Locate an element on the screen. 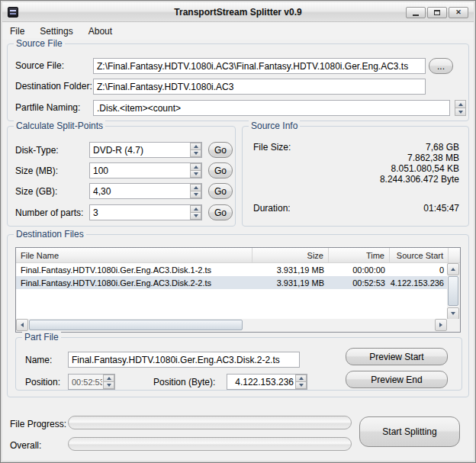  window-title: TransportStream Splitter v0.9 is located at coordinates (238, 12).